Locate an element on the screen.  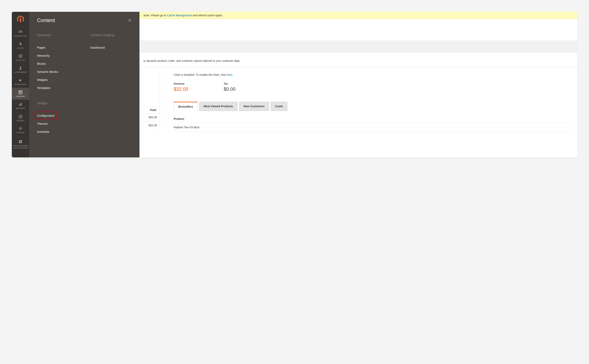
sidebar-item-system: SYSTEM is located at coordinates (20, 130).